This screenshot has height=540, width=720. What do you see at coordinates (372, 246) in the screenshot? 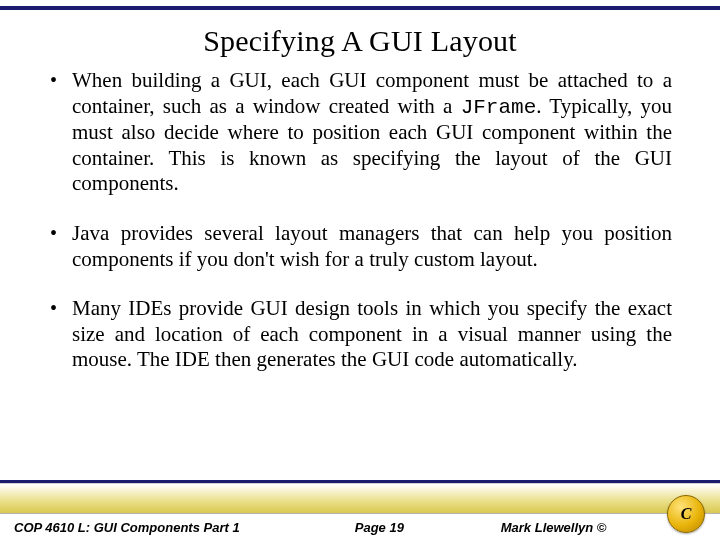
I see `bullet-text-pre: Java provides several layout managers th…` at bounding box center [372, 246].